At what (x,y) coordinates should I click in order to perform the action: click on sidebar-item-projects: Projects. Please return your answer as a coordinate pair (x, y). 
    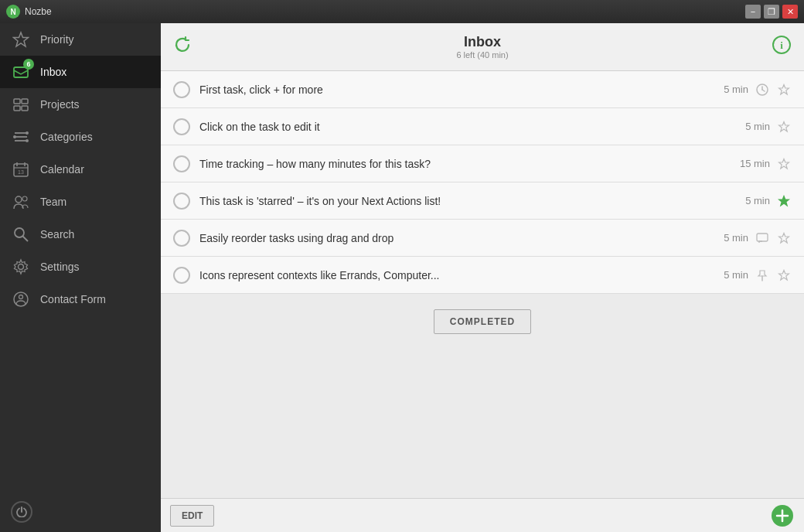
    Looking at the image, I should click on (80, 104).